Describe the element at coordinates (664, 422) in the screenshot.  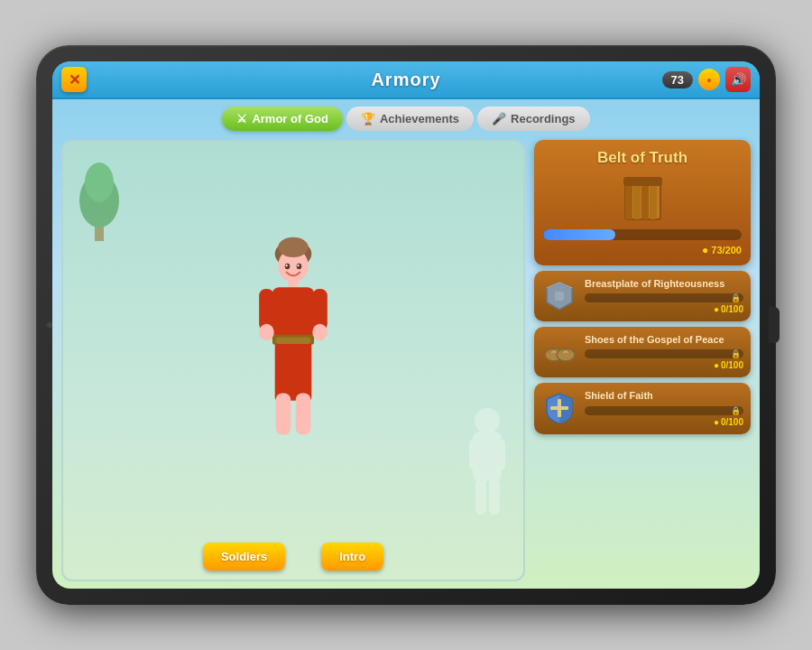
I see `shield-cost: ● 0/100` at that location.